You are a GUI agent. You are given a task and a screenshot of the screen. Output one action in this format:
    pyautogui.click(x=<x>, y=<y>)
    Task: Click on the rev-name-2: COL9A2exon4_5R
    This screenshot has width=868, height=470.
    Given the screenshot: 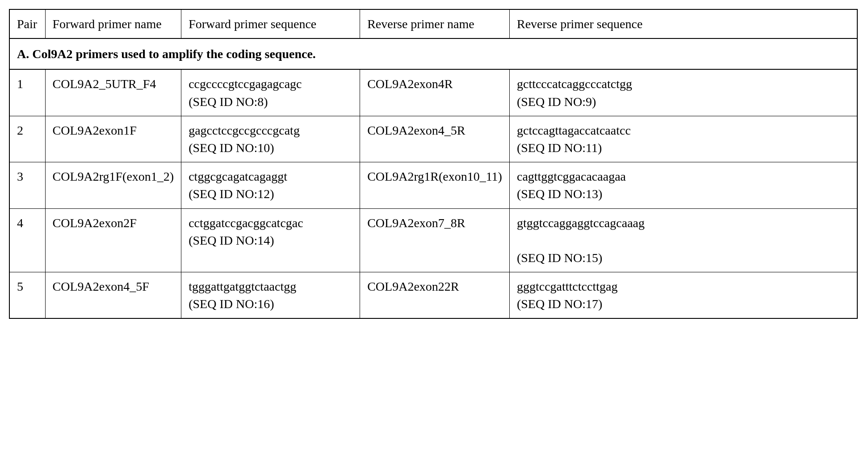 What is the action you would take?
    pyautogui.click(x=435, y=139)
    